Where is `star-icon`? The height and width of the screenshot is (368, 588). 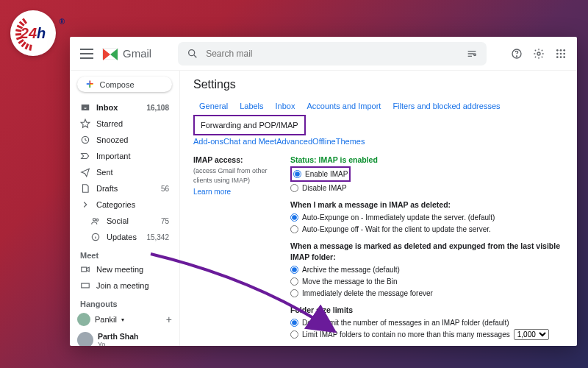 star-icon is located at coordinates (85, 124).